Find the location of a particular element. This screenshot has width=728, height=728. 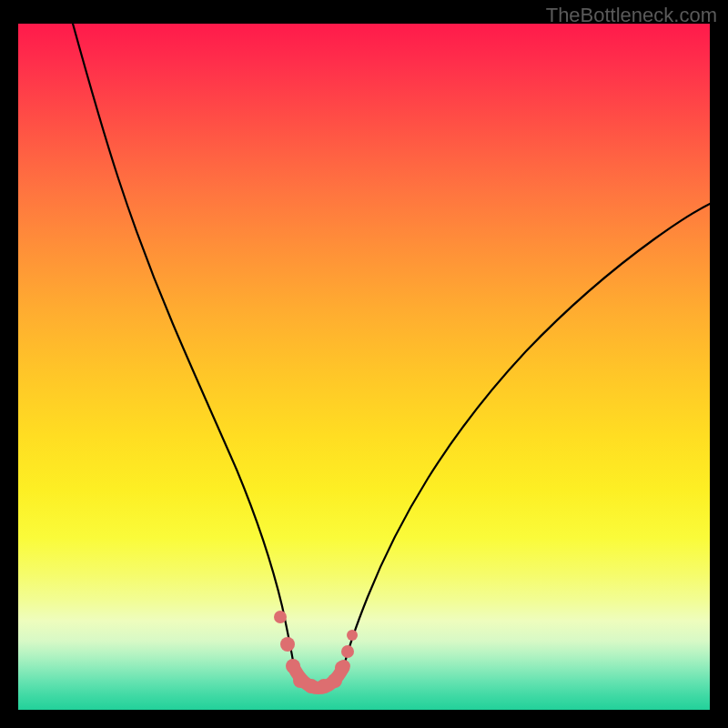

marker-stroke is located at coordinates (318, 677).